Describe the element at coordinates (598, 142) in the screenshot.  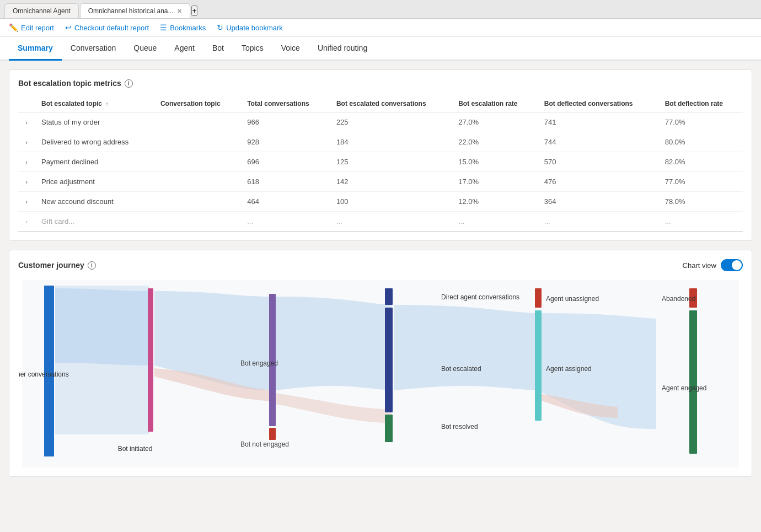
I see `deflected-cell: 744` at that location.